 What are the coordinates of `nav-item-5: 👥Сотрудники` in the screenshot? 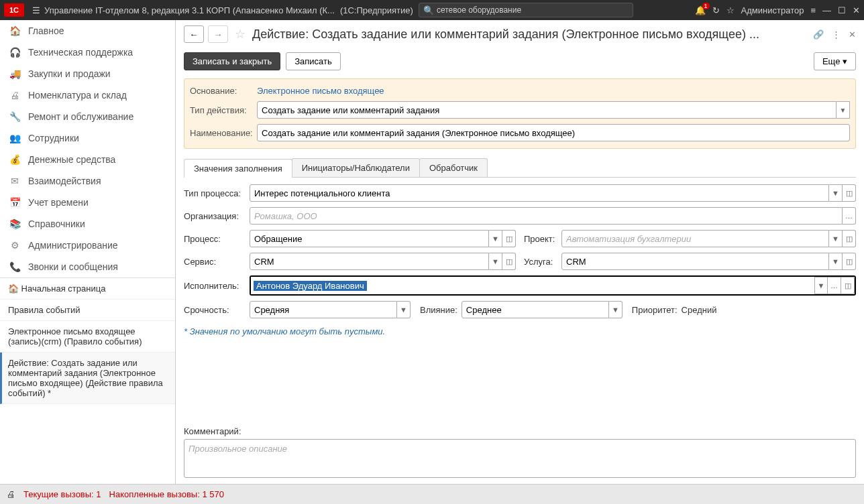 It's located at (87, 138).